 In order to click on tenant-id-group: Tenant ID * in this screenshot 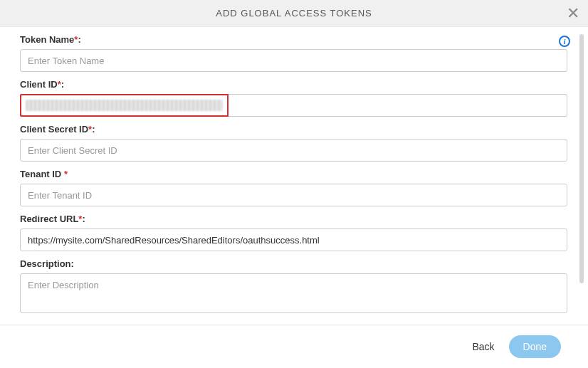, I will do `click(293, 188)`.